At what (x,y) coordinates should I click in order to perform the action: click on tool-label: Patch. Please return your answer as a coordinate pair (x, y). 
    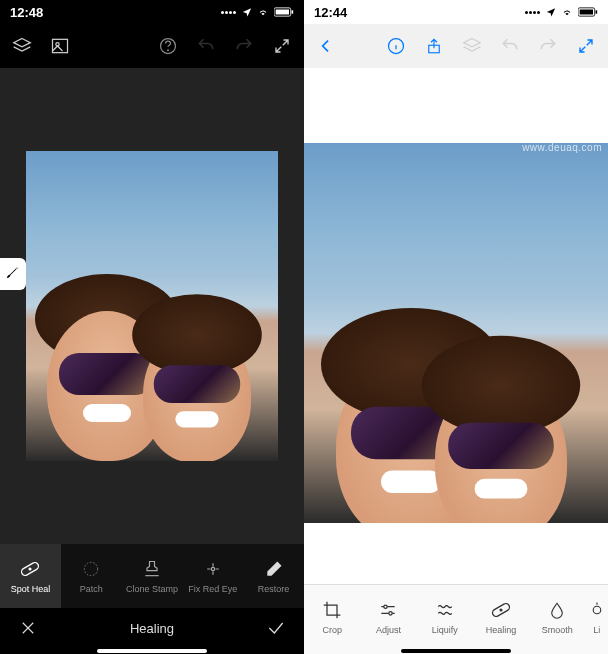
    Looking at the image, I should click on (92, 589).